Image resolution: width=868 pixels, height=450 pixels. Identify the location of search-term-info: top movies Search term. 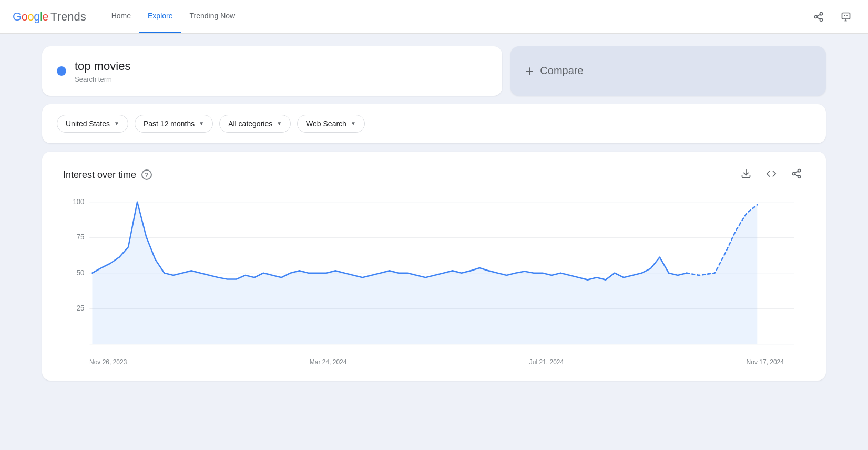
(103, 71).